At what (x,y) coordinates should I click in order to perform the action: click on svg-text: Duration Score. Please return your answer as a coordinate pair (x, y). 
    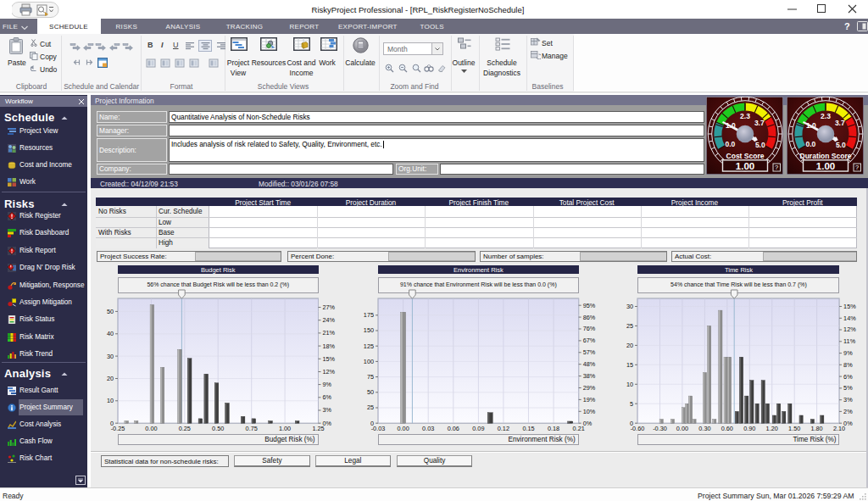
    Looking at the image, I should click on (826, 156).